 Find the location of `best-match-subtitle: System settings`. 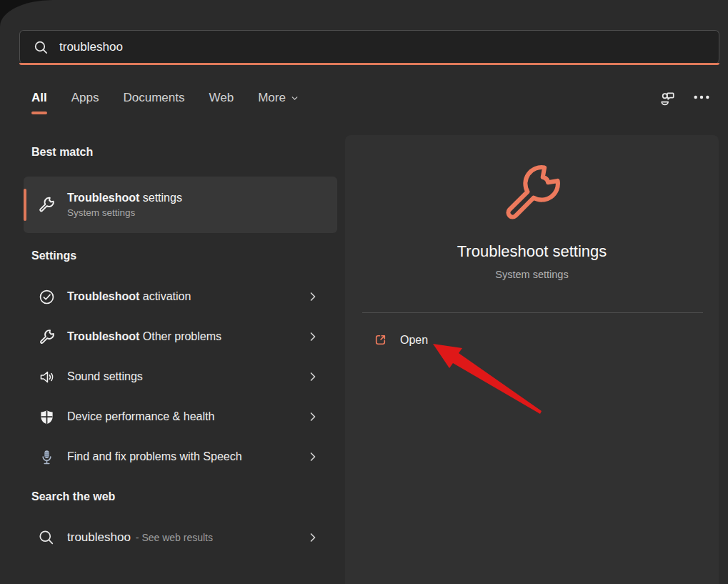

best-match-subtitle: System settings is located at coordinates (124, 213).